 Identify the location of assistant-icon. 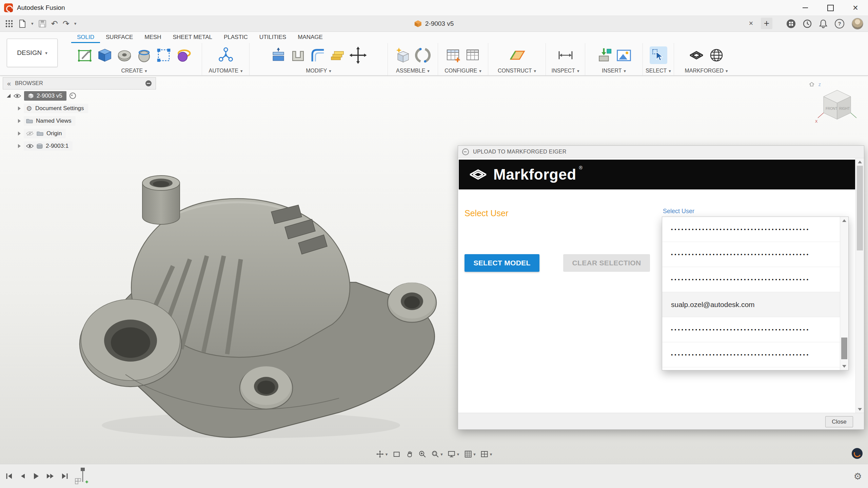
(857, 453).